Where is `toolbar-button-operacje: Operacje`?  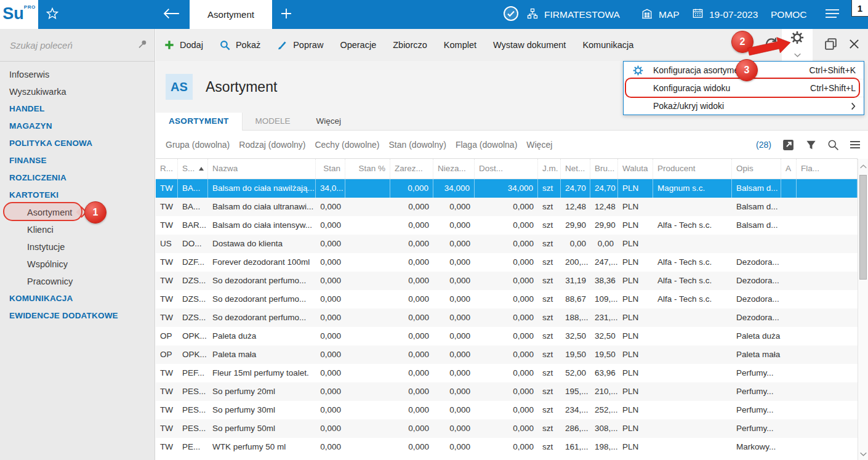
toolbar-button-operacje: Operacje is located at coordinates (358, 45).